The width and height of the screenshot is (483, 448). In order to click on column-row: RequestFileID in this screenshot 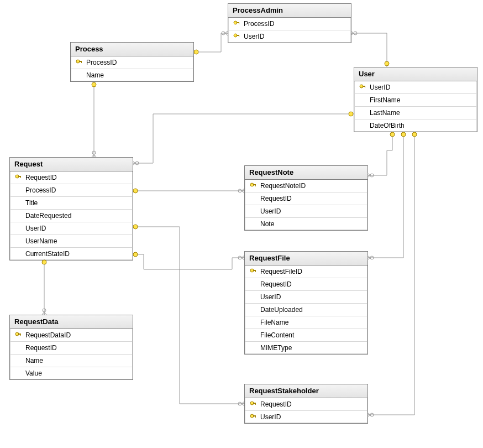, I will do `click(306, 272)`.